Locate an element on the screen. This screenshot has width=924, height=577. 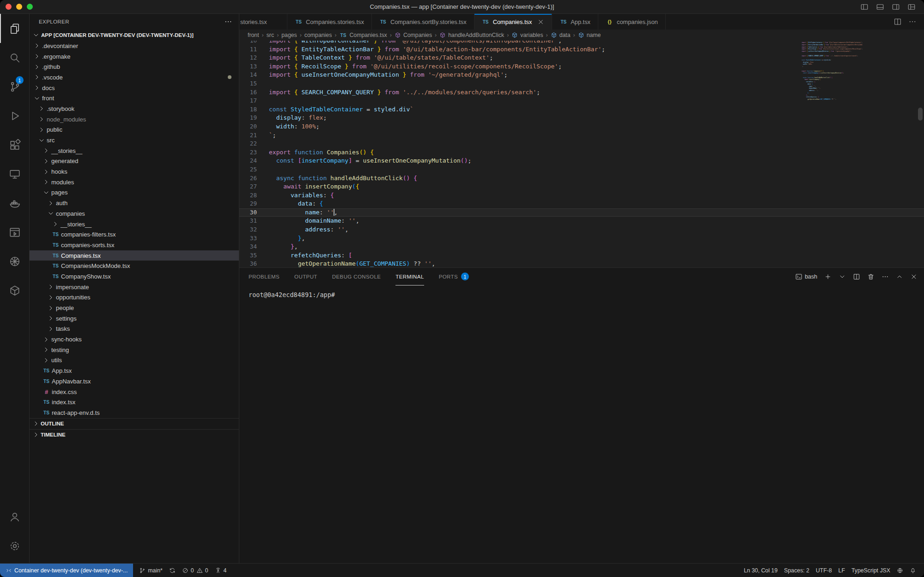
sidebar-section-outline: OUTLINE is located at coordinates (134, 424).